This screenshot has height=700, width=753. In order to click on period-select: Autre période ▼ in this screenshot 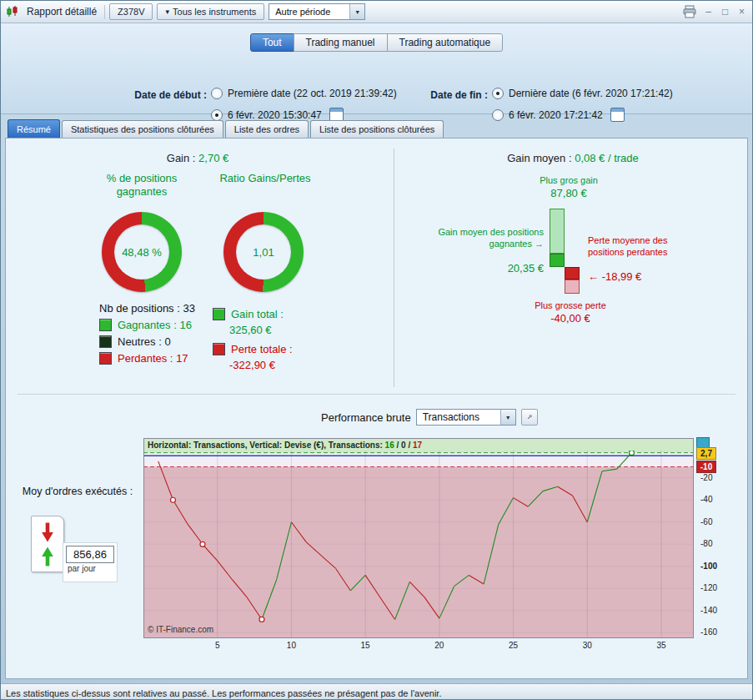, I will do `click(317, 12)`.